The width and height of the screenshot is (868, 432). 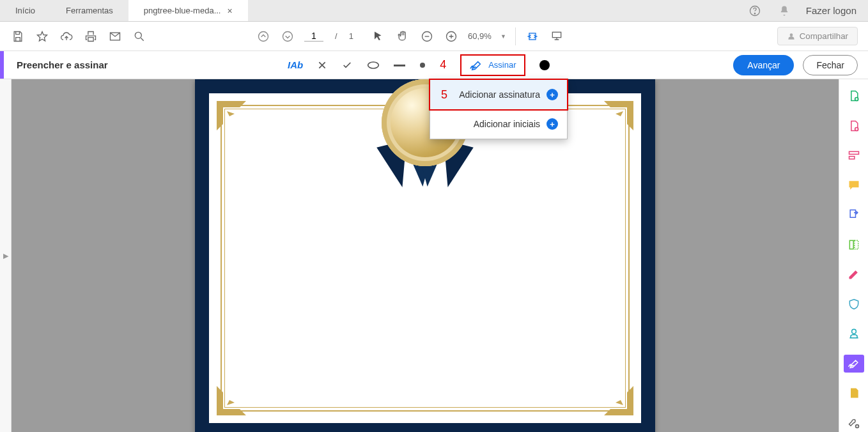 What do you see at coordinates (504, 36) in the screenshot?
I see `zoom-dropdown-icon: ▼` at bounding box center [504, 36].